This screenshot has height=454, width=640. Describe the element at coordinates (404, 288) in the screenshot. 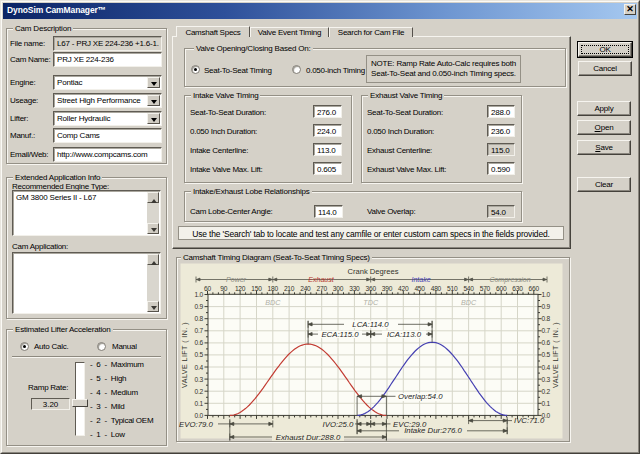

I see `svg-text: 420` at that location.